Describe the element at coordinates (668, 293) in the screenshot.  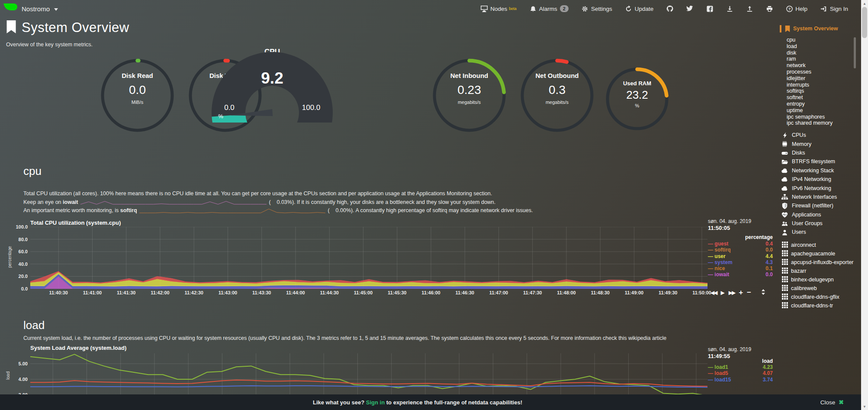
I see `x-tick: 11:49:30` at that location.